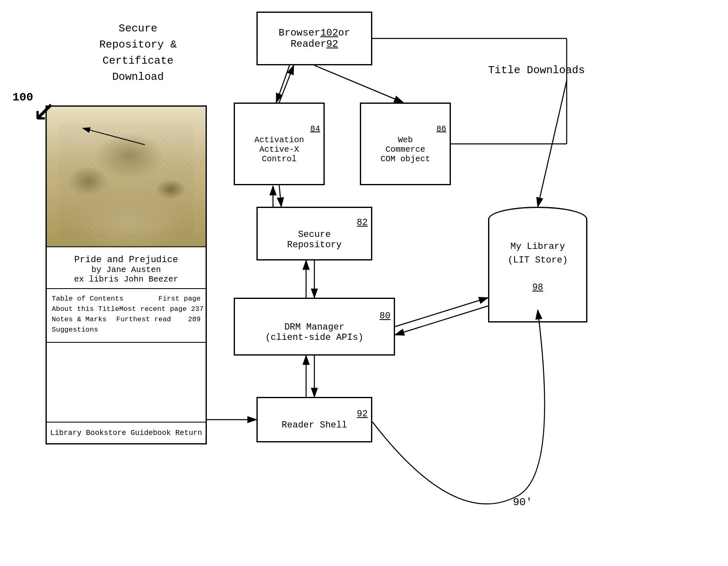 This screenshot has width=728, height=566. Describe the element at coordinates (314, 245) in the screenshot. I see `secure-repo-line2: Repository` at that location.